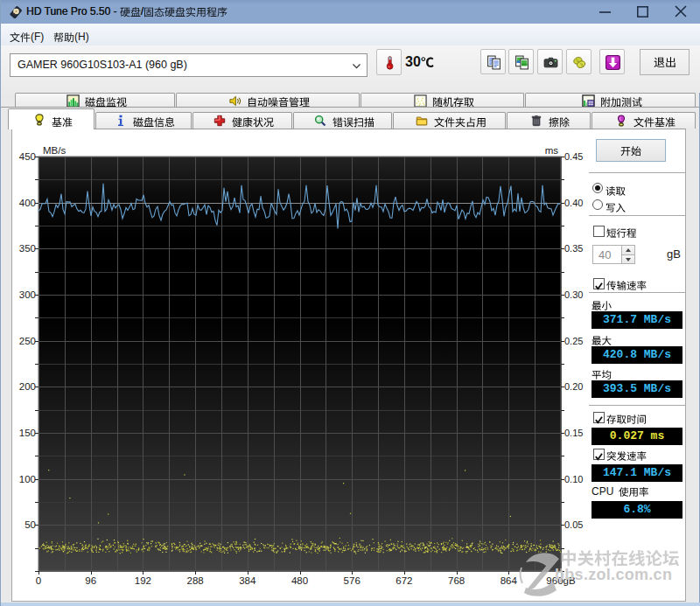 The image size is (700, 606). What do you see at coordinates (574, 157) in the screenshot?
I see `svg-text: 0.45` at bounding box center [574, 157].